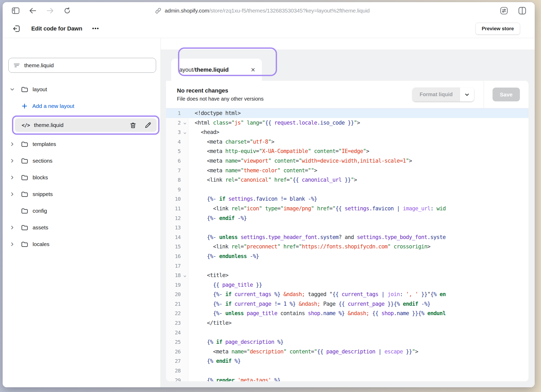 The width and height of the screenshot is (541, 392). What do you see at coordinates (43, 194) in the screenshot?
I see `folder-label: snippets` at bounding box center [43, 194].